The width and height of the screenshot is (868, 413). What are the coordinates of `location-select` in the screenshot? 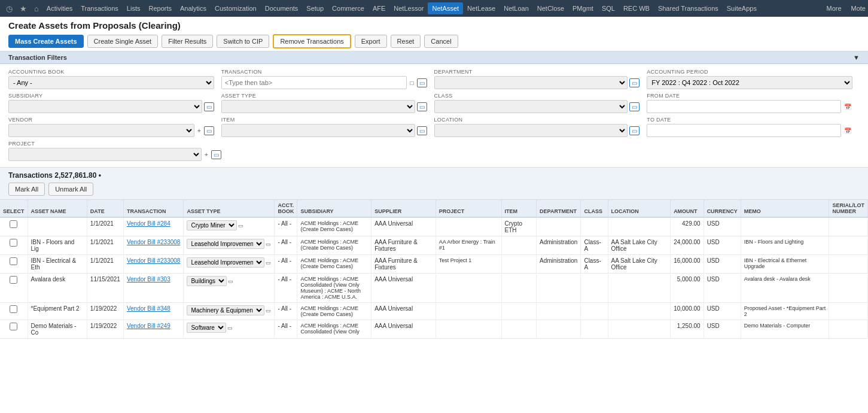 It's located at (531, 130).